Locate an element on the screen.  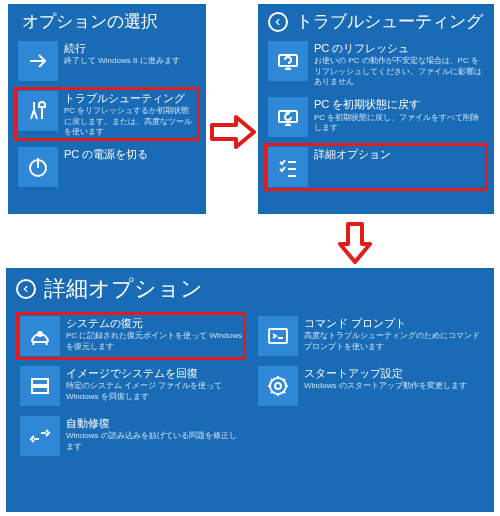
panel-header: 詳細オプション is located at coordinates (250, 287).